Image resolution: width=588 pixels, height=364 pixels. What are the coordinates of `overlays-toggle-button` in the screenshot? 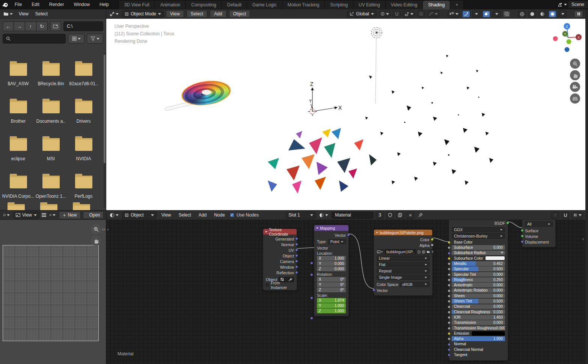 It's located at (487, 14).